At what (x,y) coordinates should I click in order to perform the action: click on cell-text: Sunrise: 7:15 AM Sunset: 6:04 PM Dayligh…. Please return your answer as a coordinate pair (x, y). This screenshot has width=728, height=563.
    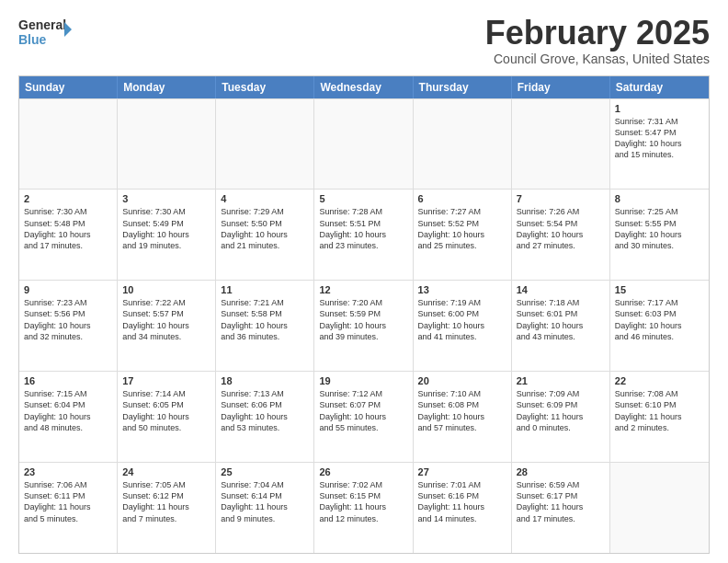
    Looking at the image, I should click on (68, 410).